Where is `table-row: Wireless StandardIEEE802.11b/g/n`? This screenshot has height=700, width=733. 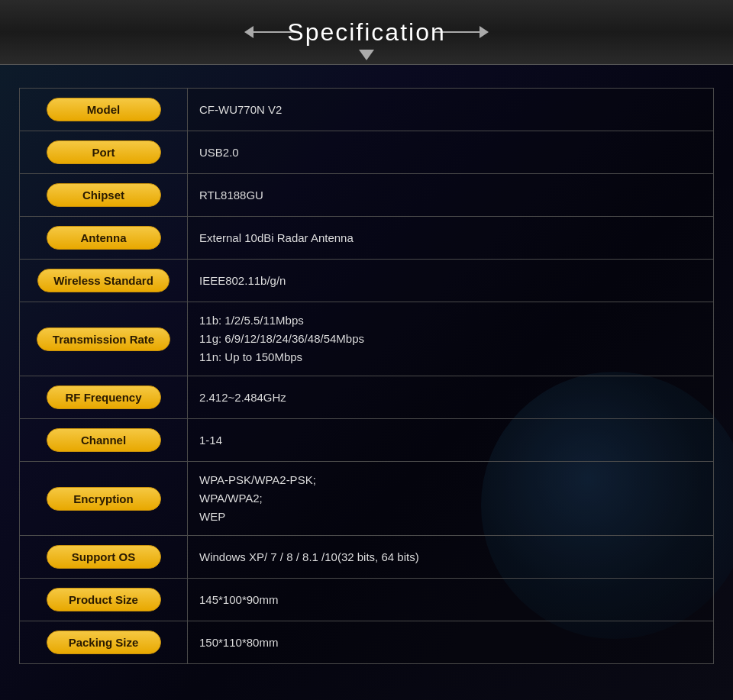 table-row: Wireless StandardIEEE802.11b/g/n is located at coordinates (366, 281).